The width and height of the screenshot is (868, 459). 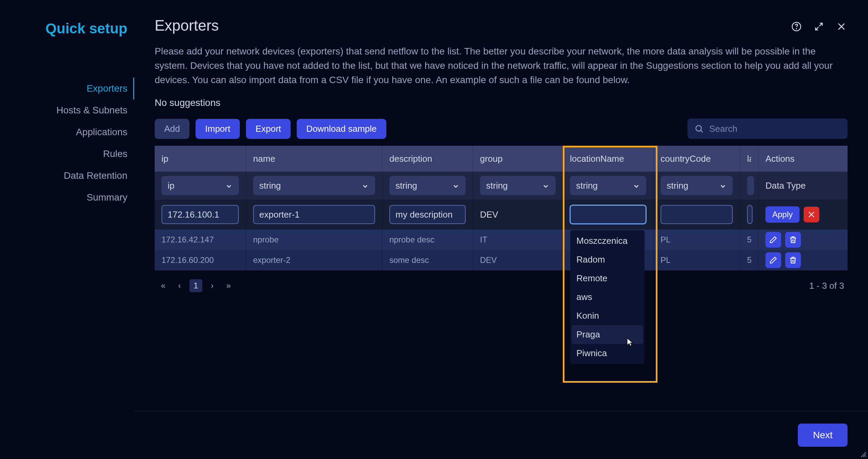 What do you see at coordinates (699, 129) in the screenshot?
I see `search-icon` at bounding box center [699, 129].